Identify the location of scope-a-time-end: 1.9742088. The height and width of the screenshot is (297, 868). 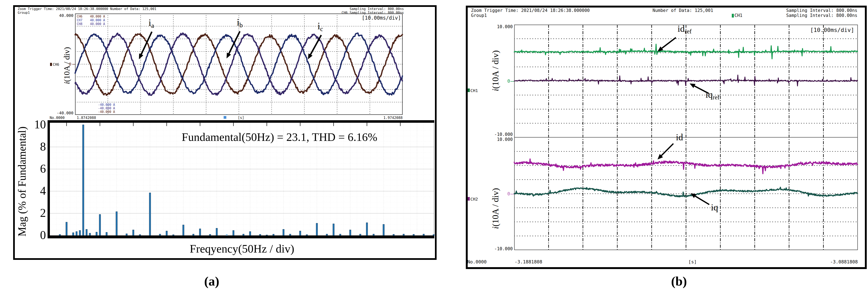
(382, 118).